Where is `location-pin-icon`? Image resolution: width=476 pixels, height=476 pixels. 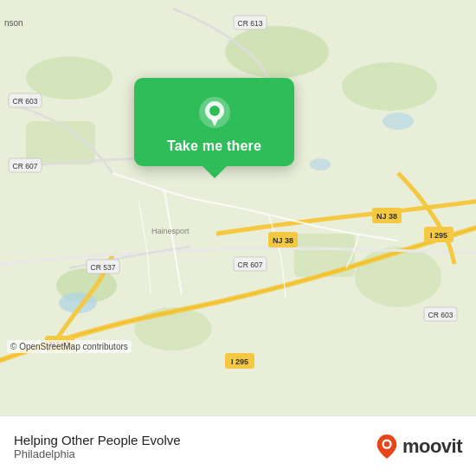 location-pin-icon is located at coordinates (215, 113).